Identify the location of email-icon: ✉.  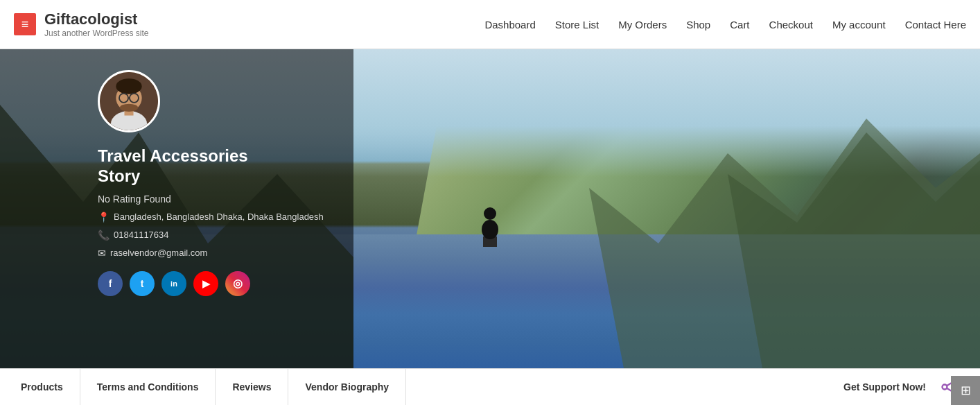
(102, 253).